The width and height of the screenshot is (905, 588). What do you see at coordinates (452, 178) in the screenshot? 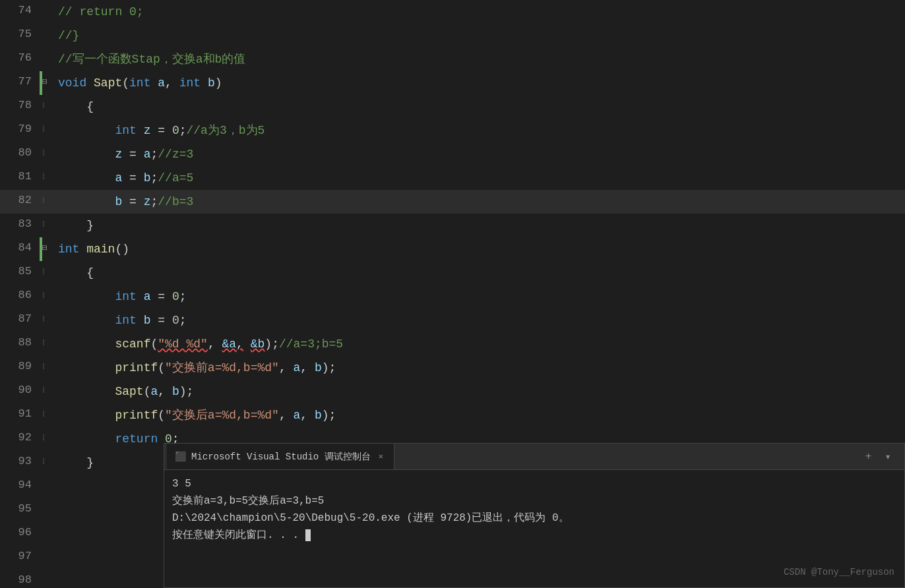
I see `code-line-81: 81 ⁞ a = b;//a=5` at bounding box center [452, 178].